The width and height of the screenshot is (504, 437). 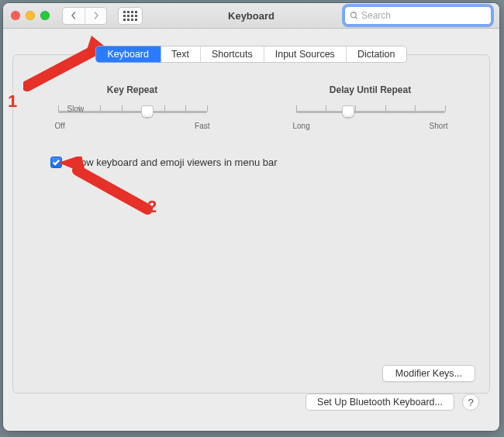 I want to click on show-viewers-checkbox-row: Show keyboard and emoji viewers in menu …, so click(x=262, y=163).